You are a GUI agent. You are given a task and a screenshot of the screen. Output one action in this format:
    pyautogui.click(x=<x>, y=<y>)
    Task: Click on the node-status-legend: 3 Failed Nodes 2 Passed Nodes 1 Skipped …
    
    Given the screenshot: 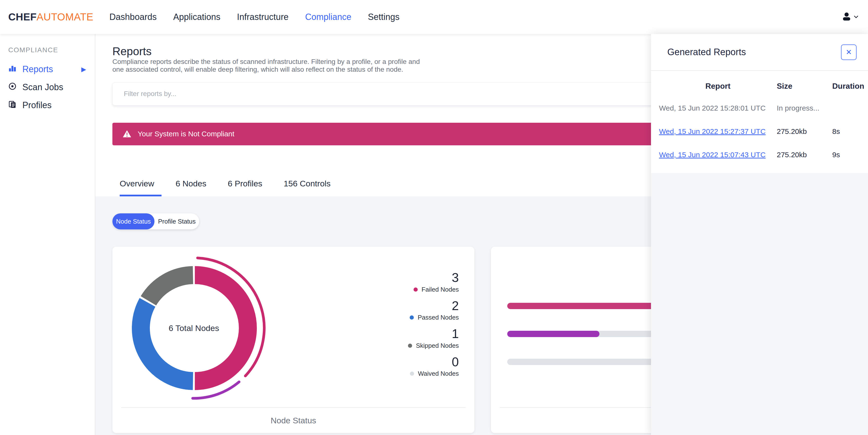 What is the action you would take?
    pyautogui.click(x=423, y=327)
    